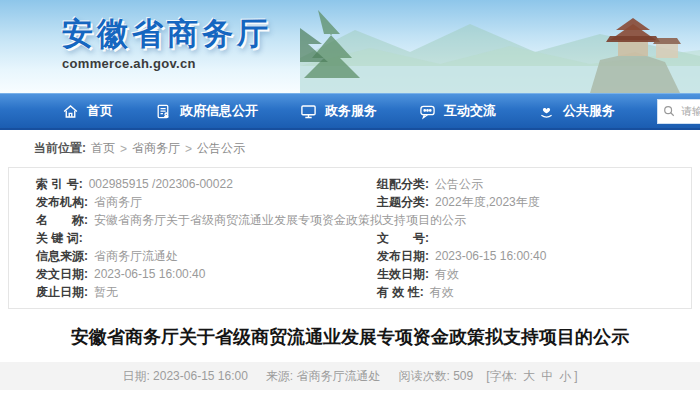 The width and height of the screenshot is (700, 400). What do you see at coordinates (428, 112) in the screenshot?
I see `chat-bubble-icon` at bounding box center [428, 112].